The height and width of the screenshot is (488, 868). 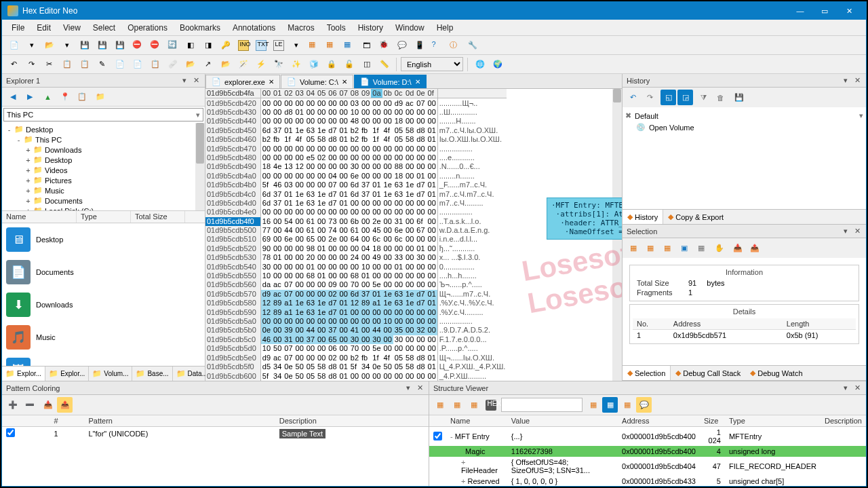 What do you see at coordinates (669, 98) in the screenshot?
I see `hist-button-a-icon: ◱` at bounding box center [669, 98].